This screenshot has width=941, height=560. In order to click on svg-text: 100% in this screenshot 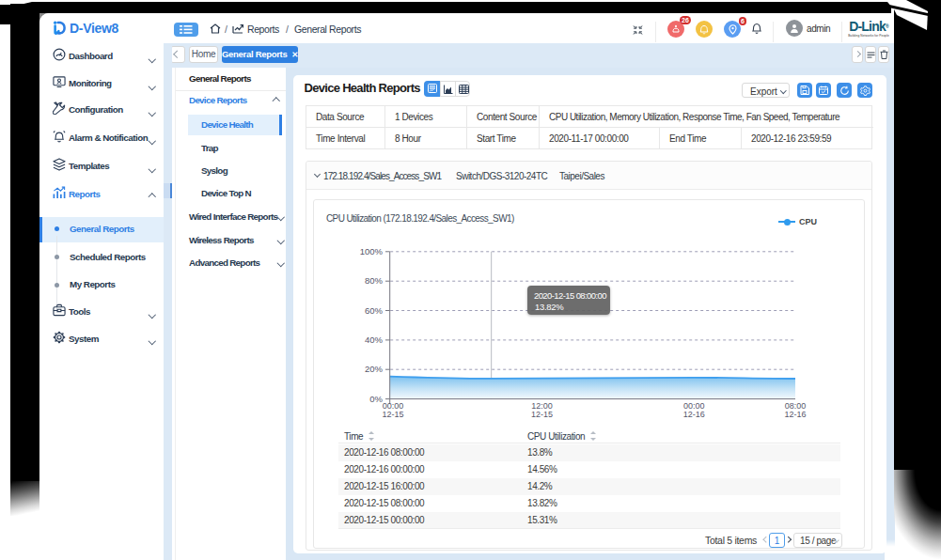, I will do `click(372, 252)`.